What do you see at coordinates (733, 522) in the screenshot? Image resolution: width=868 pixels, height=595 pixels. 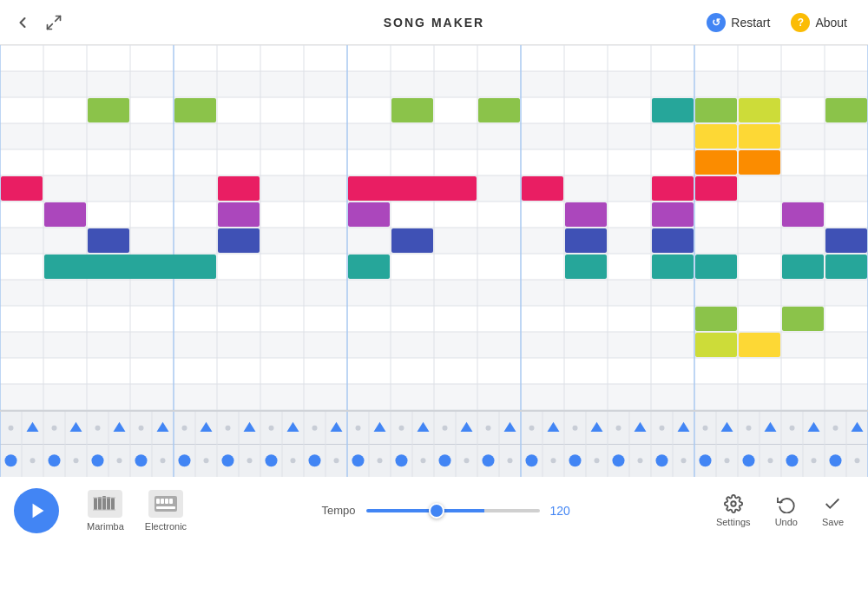 I see `settings-label: Settings` at bounding box center [733, 522].